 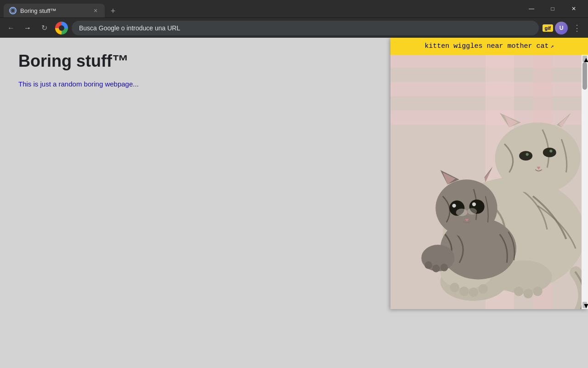 What do you see at coordinates (548, 28) in the screenshot?
I see `gif-extension-badge: gif` at bounding box center [548, 28].